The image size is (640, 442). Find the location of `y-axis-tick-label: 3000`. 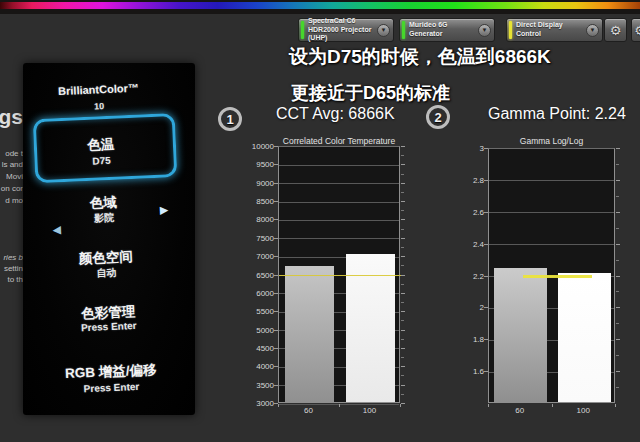

y-axis-tick-label: 3000 is located at coordinates (257, 404).